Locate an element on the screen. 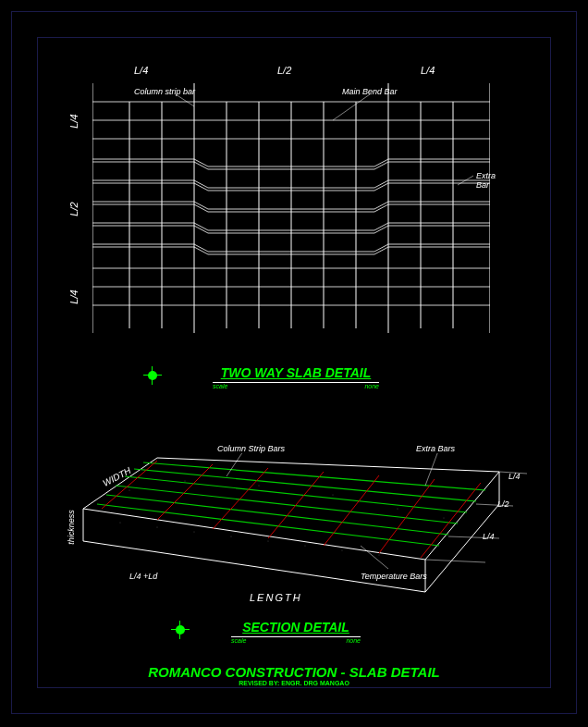  title2-text: SECTION DETAIL is located at coordinates (296, 627).